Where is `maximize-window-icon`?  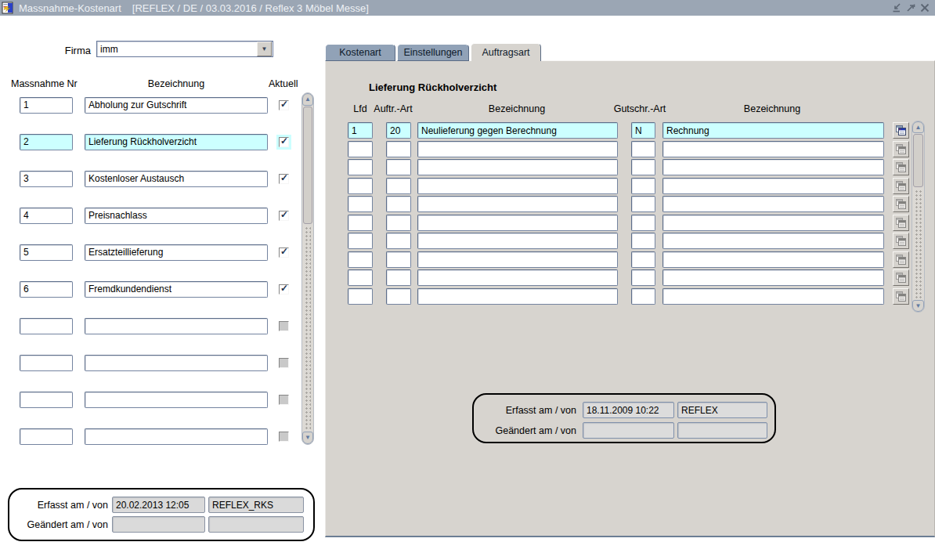
maximize-window-icon is located at coordinates (910, 8).